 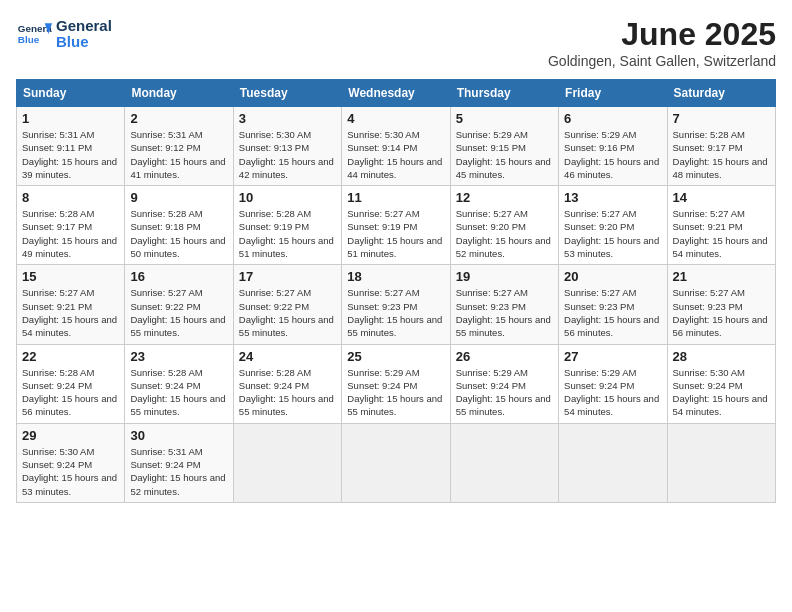 What do you see at coordinates (396, 384) in the screenshot?
I see `calendar-cell: 25 Sunrise: 5:29 AMSunset: 9:24 PMDaylig…` at bounding box center [396, 384].